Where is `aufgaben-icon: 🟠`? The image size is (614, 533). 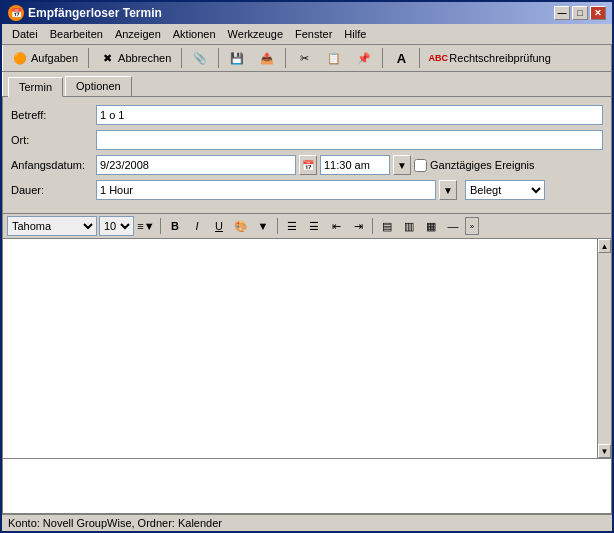 aufgaben-icon: 🟠 is located at coordinates (20, 58).